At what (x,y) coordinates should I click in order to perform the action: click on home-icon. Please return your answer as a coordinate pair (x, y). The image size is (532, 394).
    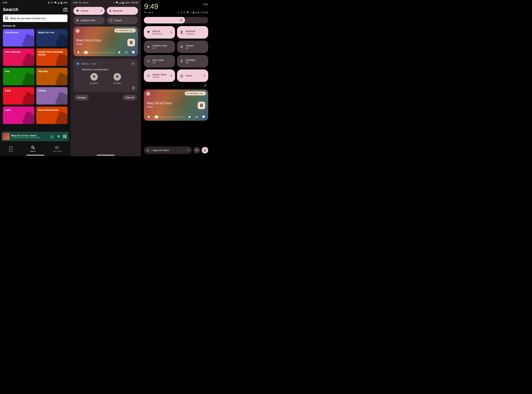
    Looking at the image, I should click on (11, 148).